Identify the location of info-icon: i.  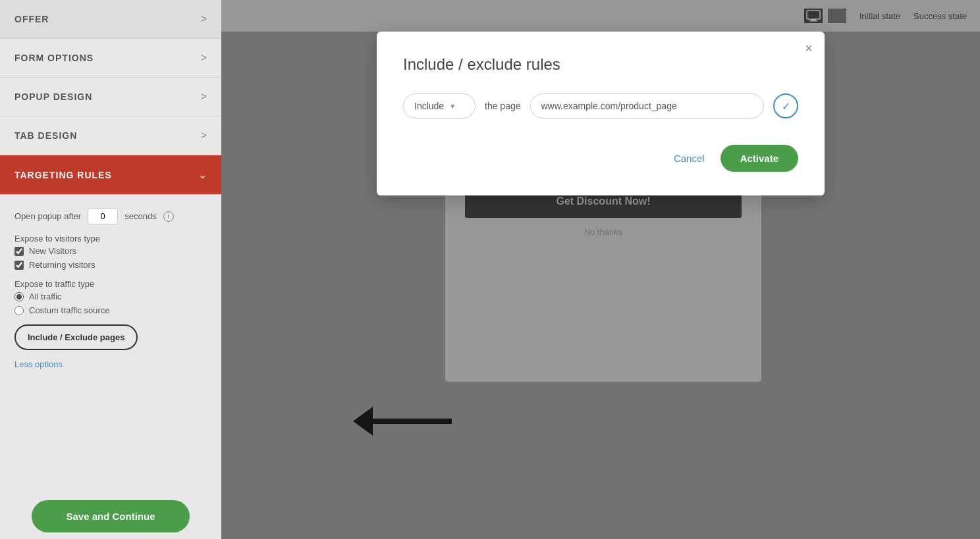
(169, 217).